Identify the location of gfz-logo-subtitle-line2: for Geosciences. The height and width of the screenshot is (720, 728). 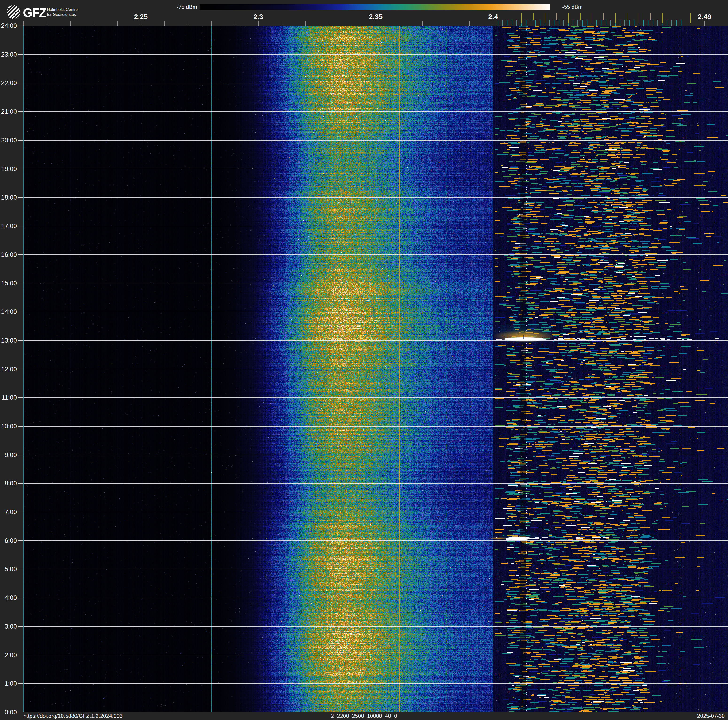
(63, 14).